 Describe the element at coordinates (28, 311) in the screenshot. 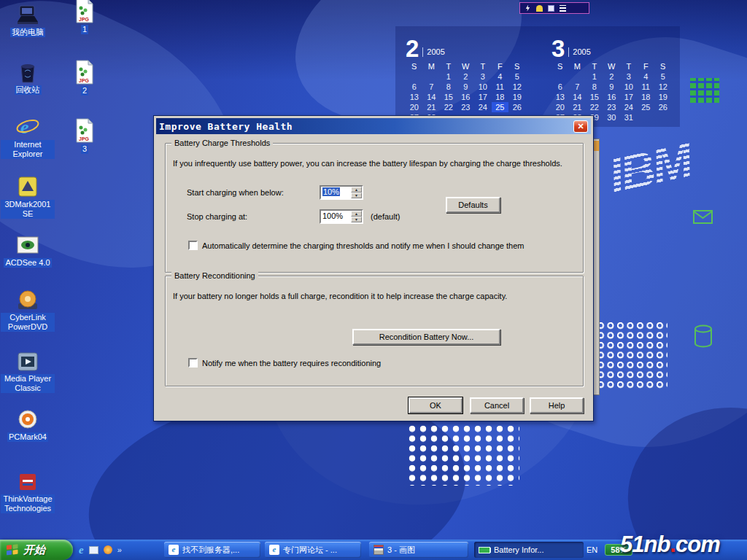

I see `desktop-icon-powerdvd: CyberLink PowerDVD` at that location.